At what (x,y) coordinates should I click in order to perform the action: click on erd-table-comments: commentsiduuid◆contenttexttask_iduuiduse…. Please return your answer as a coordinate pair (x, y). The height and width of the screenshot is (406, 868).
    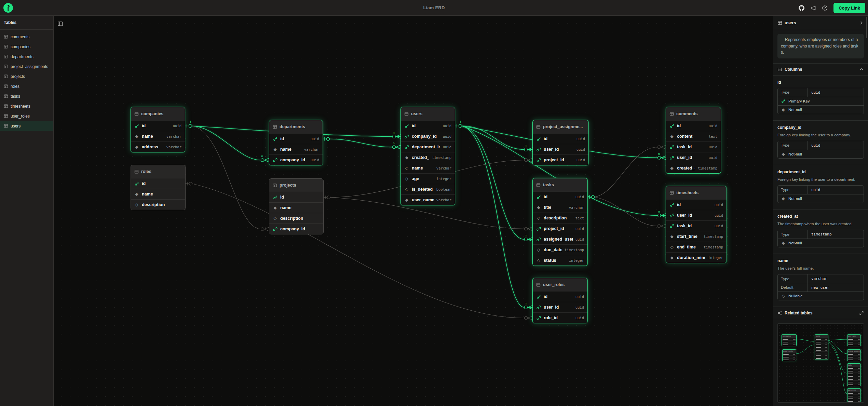
    Looking at the image, I should click on (693, 140).